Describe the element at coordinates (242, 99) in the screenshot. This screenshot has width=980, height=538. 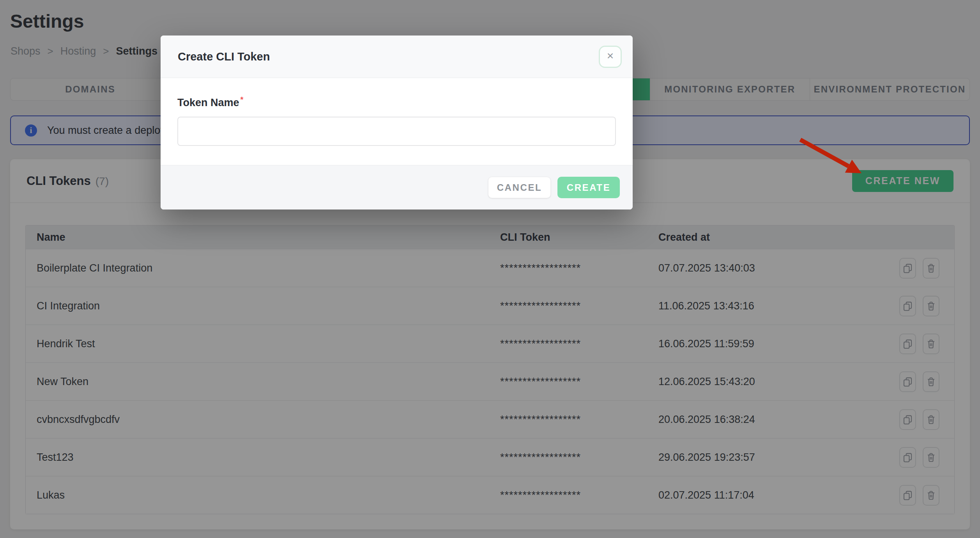
I see `required-asterisk: *` at that location.